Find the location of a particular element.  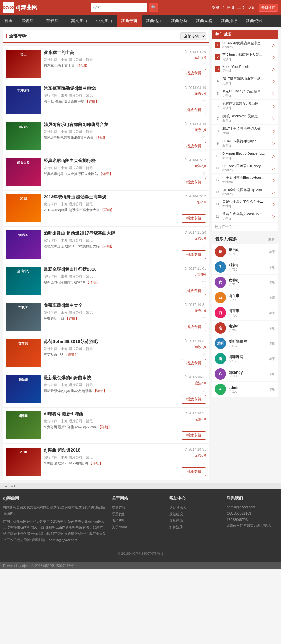

nav-item-rank: 舞曲排行 is located at coordinates (229, 21).